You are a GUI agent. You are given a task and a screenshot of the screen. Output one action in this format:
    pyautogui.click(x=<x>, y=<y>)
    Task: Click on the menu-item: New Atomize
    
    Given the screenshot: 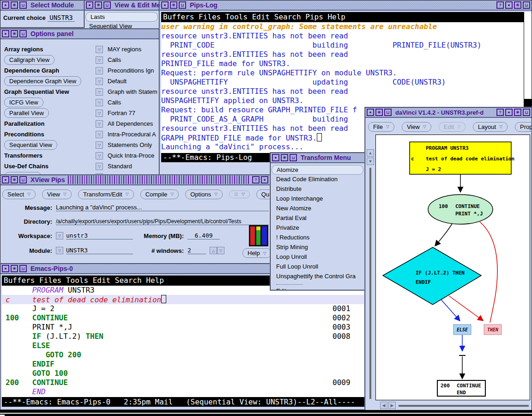 What is the action you would take?
    pyautogui.click(x=318, y=209)
    